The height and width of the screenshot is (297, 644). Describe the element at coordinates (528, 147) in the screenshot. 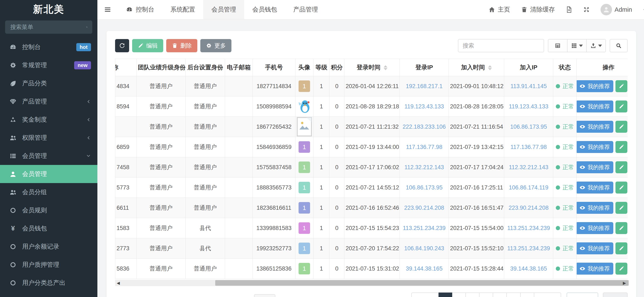

I see `join-ip-link: 117.136.77.98` at that location.